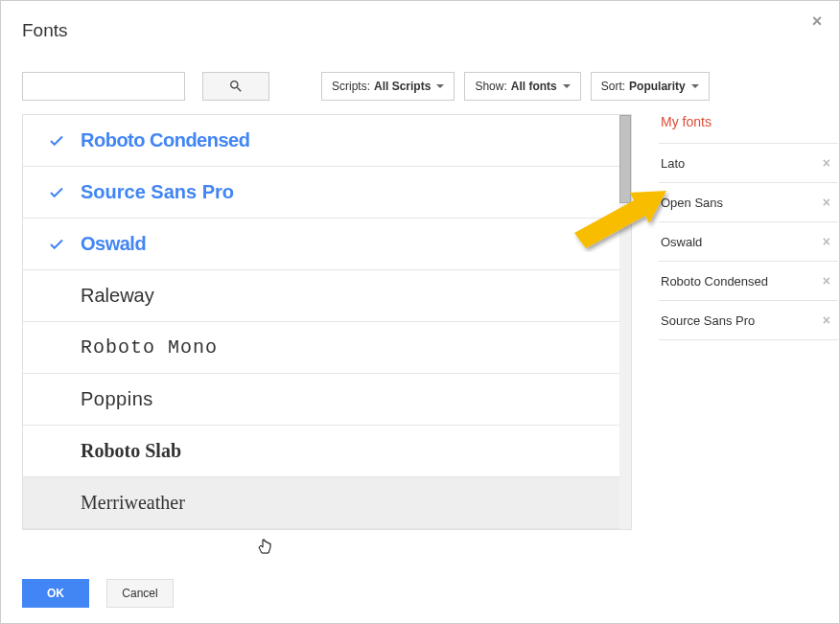 This screenshot has height=624, width=840. Describe the element at coordinates (625, 159) in the screenshot. I see `scrollbar-thumb` at that location.